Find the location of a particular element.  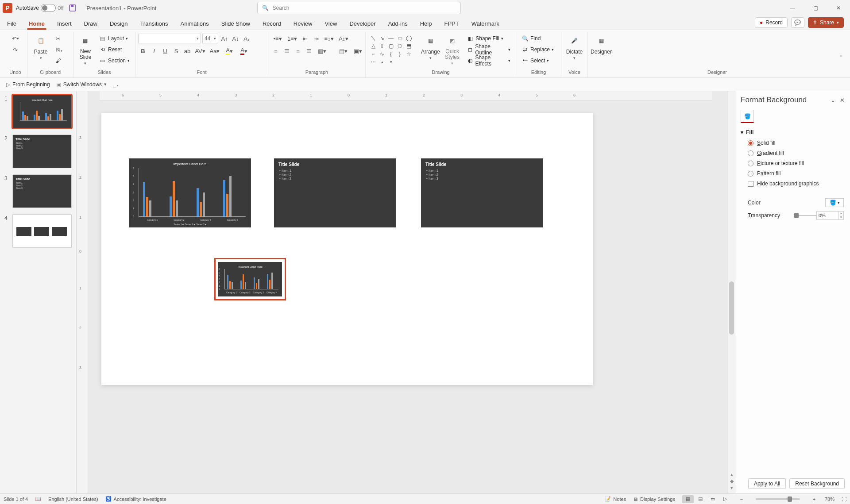

strikethrough-button: S is located at coordinates (176, 51).